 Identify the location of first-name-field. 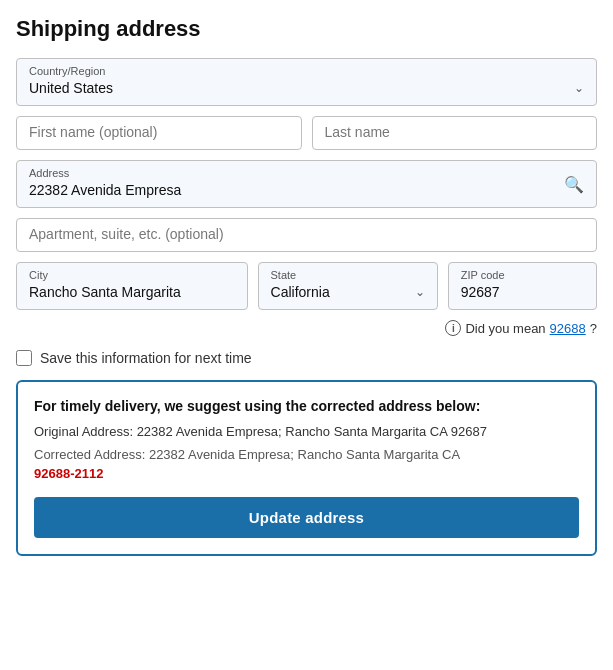
(159, 133).